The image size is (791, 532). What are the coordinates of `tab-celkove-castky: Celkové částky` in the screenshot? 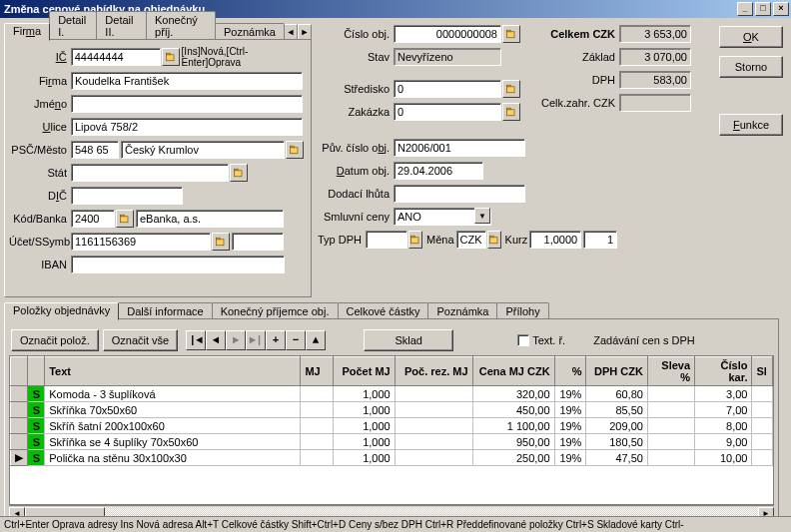 It's located at (384, 311).